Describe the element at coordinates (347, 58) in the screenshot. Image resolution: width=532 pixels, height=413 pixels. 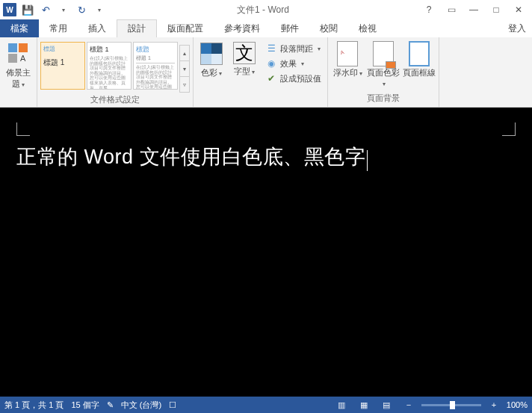
I see `watermark-button: A 浮水印▾` at that location.